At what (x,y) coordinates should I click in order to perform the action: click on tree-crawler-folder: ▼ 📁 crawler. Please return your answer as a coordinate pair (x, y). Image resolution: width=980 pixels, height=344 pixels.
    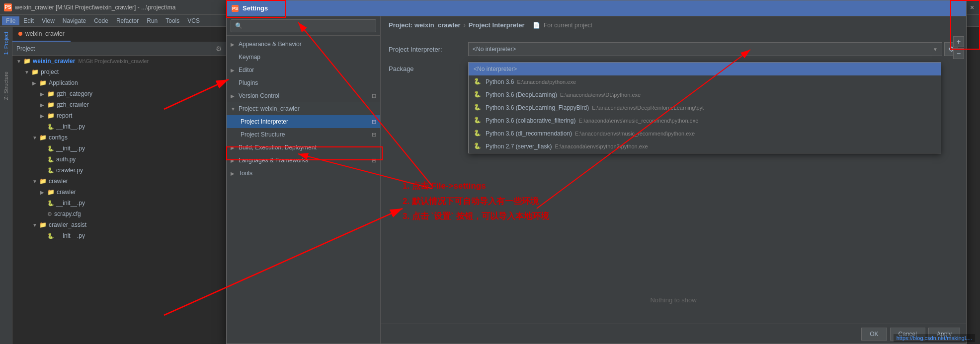
    Looking at the image, I should click on (119, 181).